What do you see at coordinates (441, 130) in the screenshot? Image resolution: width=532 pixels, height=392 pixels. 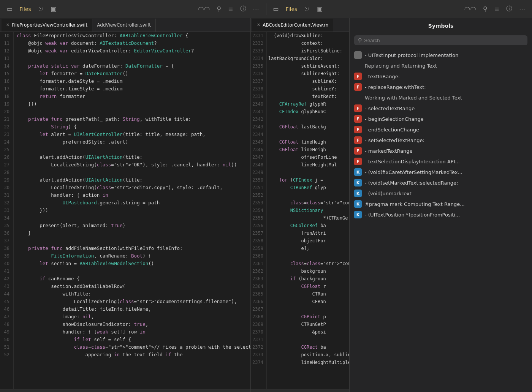 I see `symbol-item: F- endSelectionChange` at bounding box center [441, 130].